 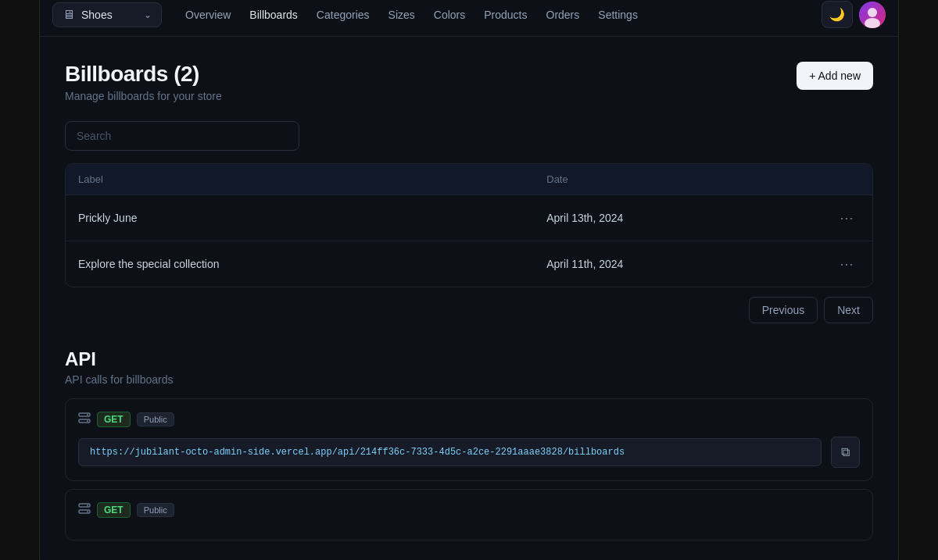 I want to click on store-selector: 🖥 Shoes ⌄, so click(x=107, y=15).